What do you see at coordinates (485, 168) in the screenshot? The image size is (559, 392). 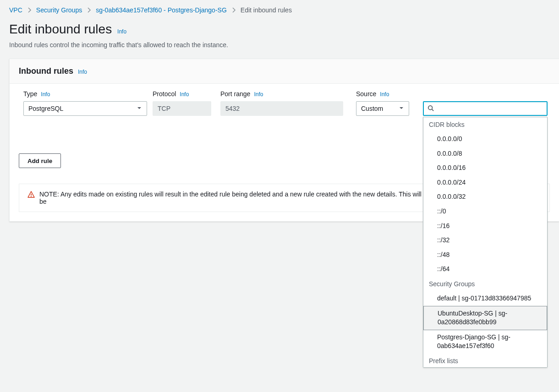 I see `dropdown-cidr-item-2: 0.0.0.0/16` at bounding box center [485, 168].